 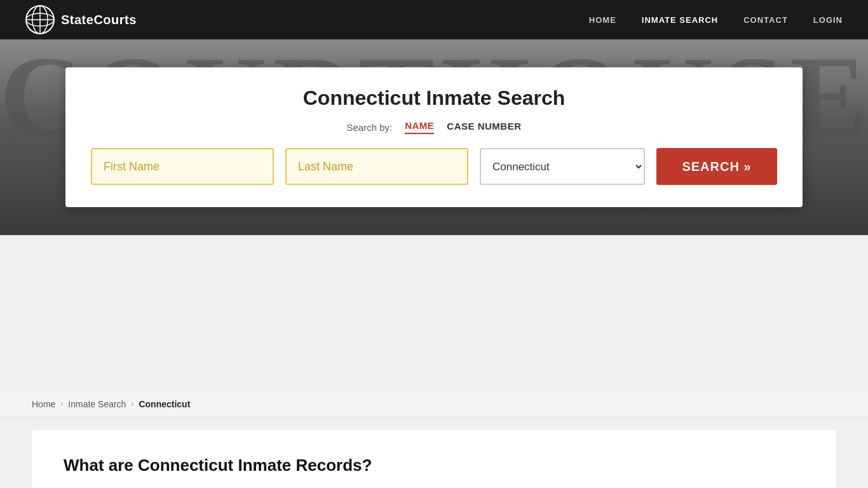 What do you see at coordinates (717, 166) in the screenshot?
I see `search-button-label: SEARCH »` at bounding box center [717, 166].